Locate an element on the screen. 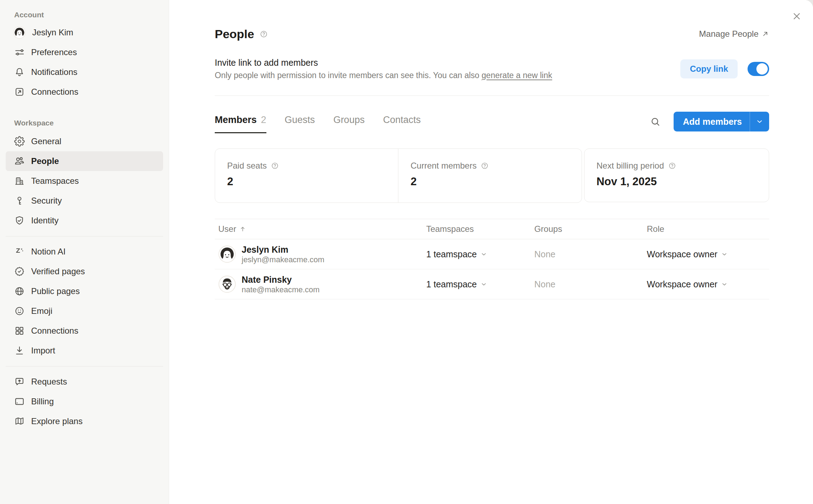  ai-sparkle-icon is located at coordinates (19, 252).